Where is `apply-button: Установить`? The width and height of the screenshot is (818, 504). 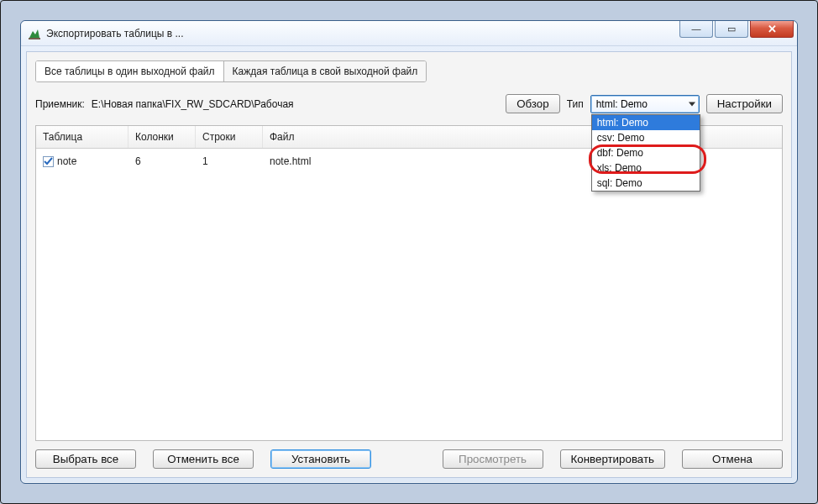
apply-button: Установить is located at coordinates (321, 459).